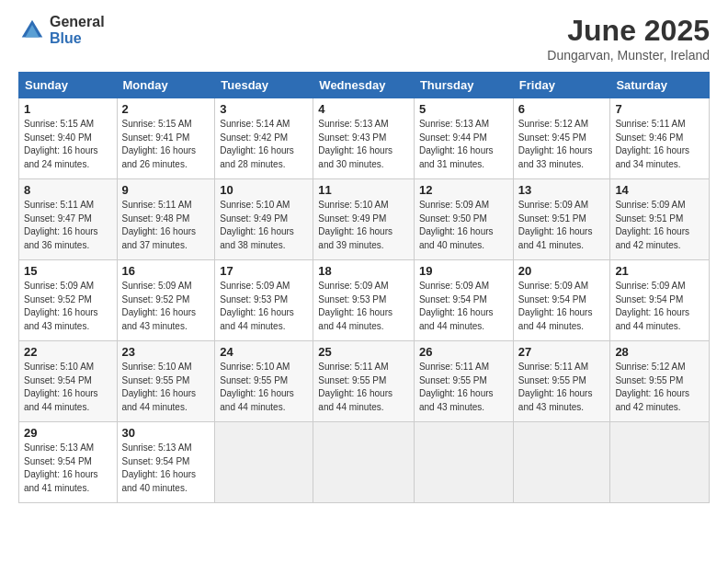  Describe the element at coordinates (463, 220) in the screenshot. I see `table-row: 12Sunrise: 5:09 AMSunset: 9:50 PMDayligh…` at that location.